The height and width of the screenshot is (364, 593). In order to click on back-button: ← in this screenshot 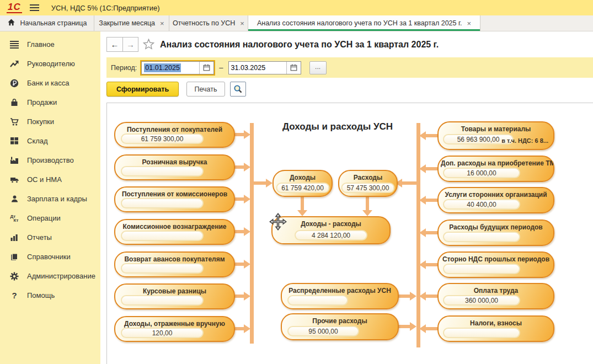, I will do `click(115, 44)`.